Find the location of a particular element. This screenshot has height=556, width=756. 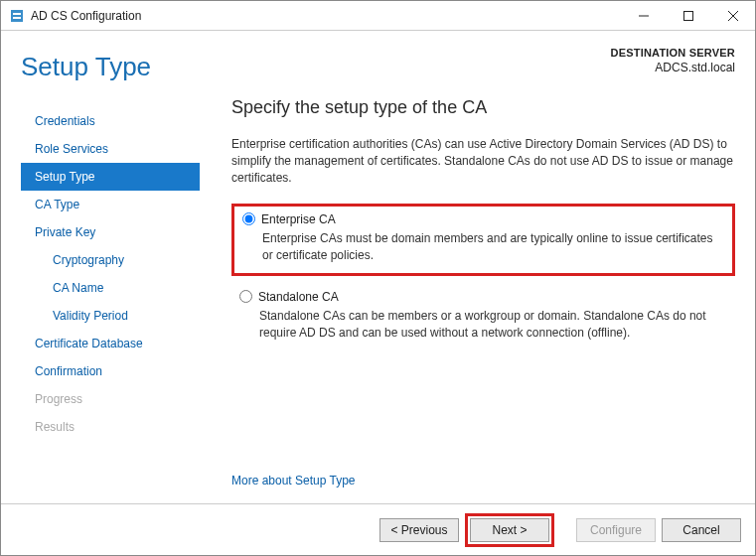

configure-button: Configure is located at coordinates (616, 530).